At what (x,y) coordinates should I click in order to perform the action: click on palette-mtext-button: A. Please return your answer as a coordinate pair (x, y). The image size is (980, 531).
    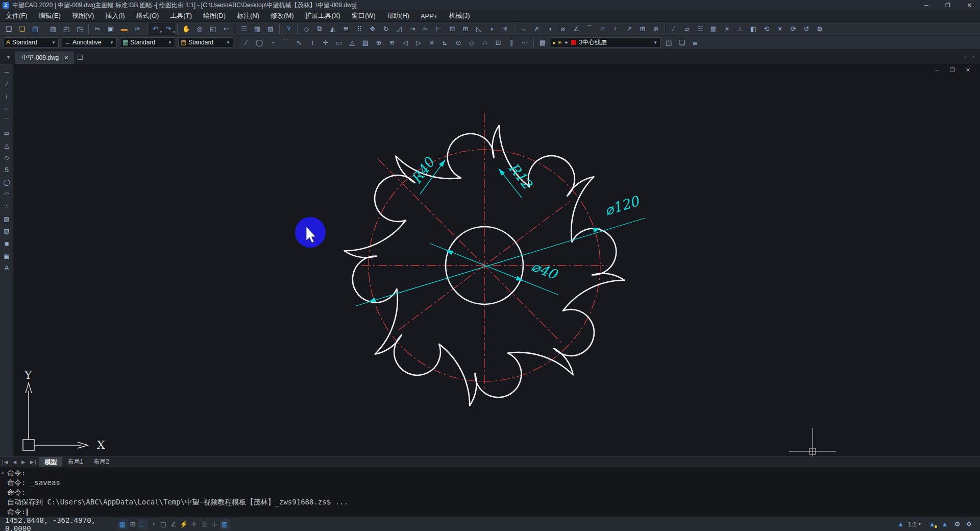
    Looking at the image, I should click on (7, 268).